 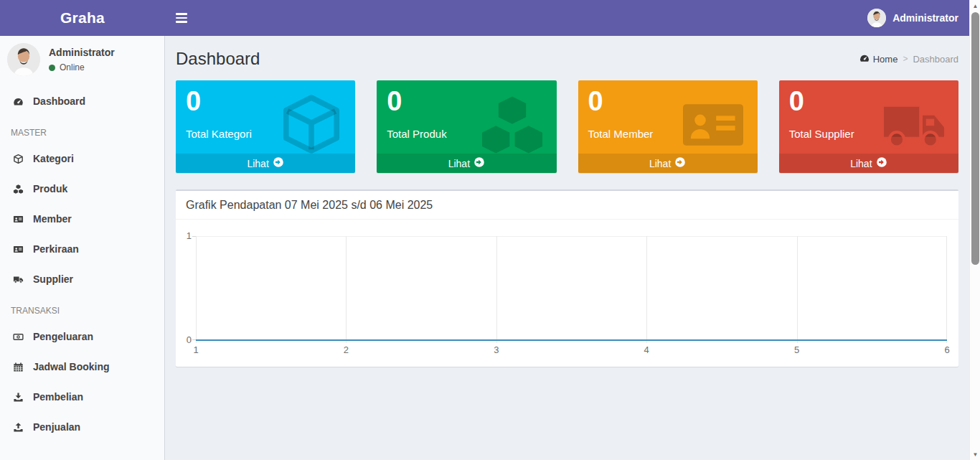 What do you see at coordinates (184, 340) in the screenshot?
I see `y-axis-tick-label: 0` at bounding box center [184, 340].